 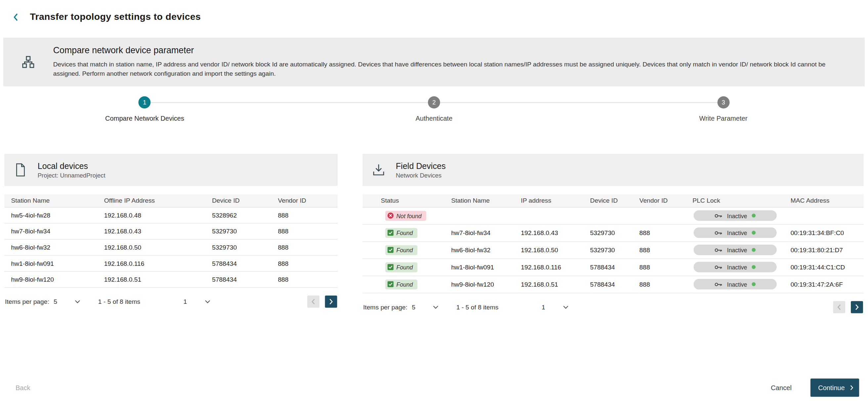 I want to click on cell-plc-lock: Inactive, so click(x=741, y=267).